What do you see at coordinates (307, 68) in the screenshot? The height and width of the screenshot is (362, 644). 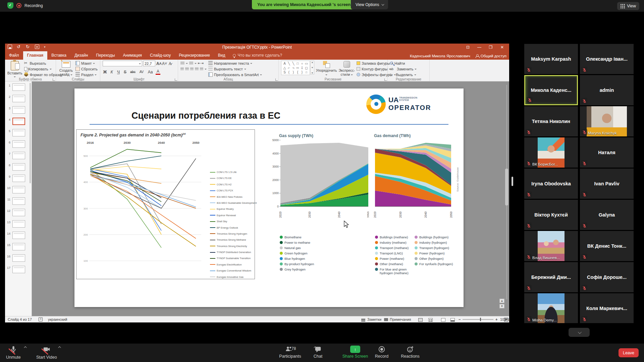 I see `shape-glyph: ◻` at bounding box center [307, 68].